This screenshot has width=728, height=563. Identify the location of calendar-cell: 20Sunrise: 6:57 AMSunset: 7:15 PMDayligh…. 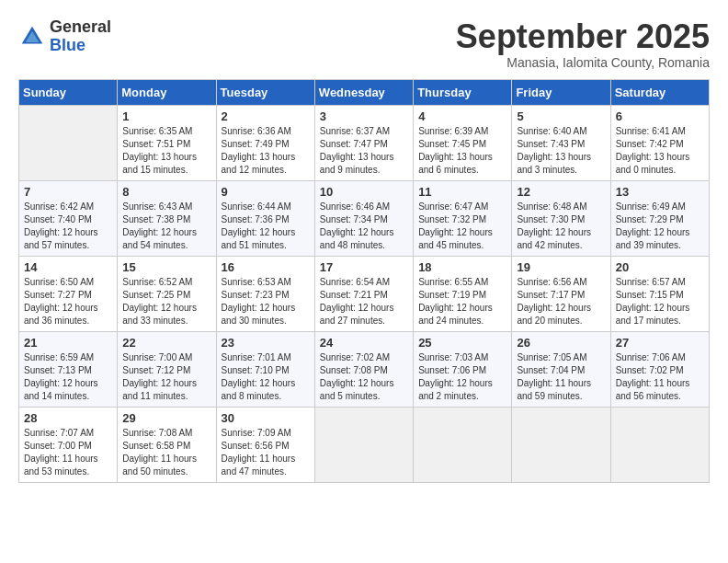
(660, 293).